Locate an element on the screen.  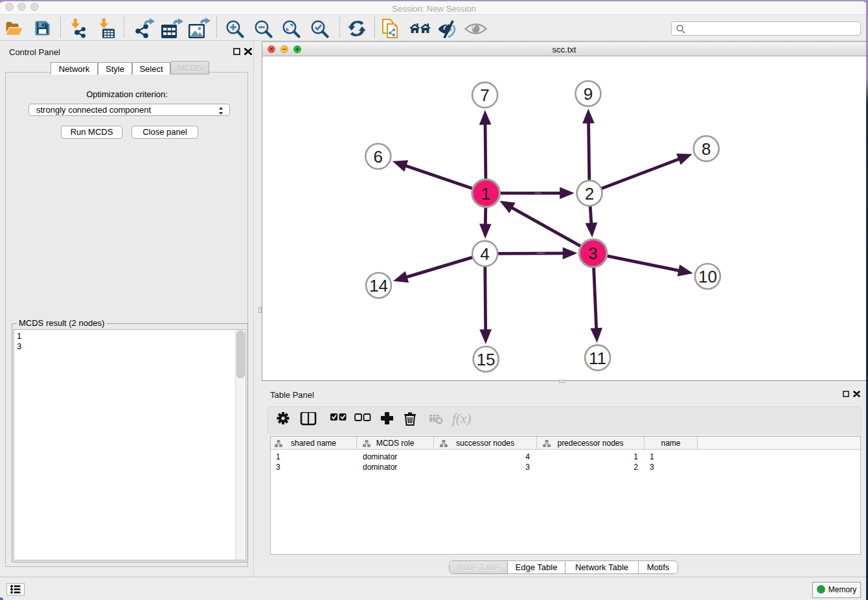
svg-text: 6 is located at coordinates (378, 157).